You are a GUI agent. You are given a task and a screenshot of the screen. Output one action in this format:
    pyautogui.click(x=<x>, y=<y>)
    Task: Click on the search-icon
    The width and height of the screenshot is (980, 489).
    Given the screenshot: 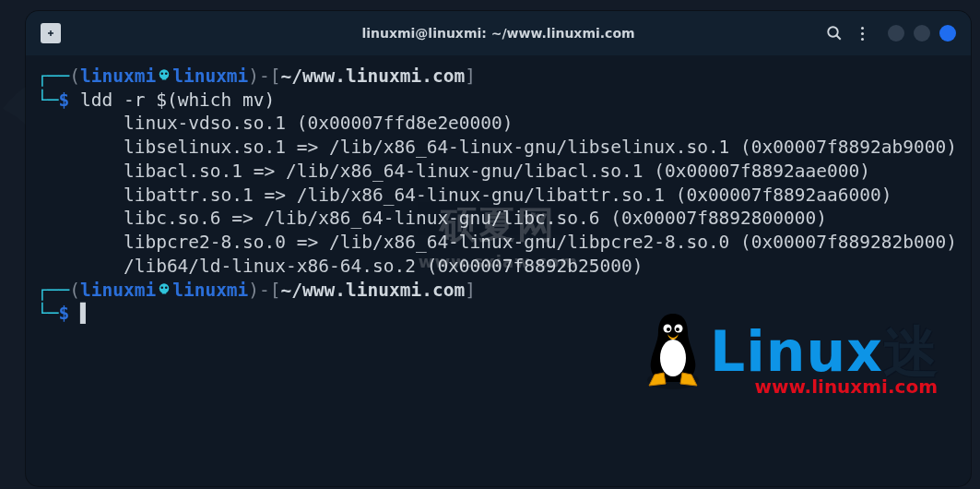 What is the action you would take?
    pyautogui.click(x=834, y=33)
    